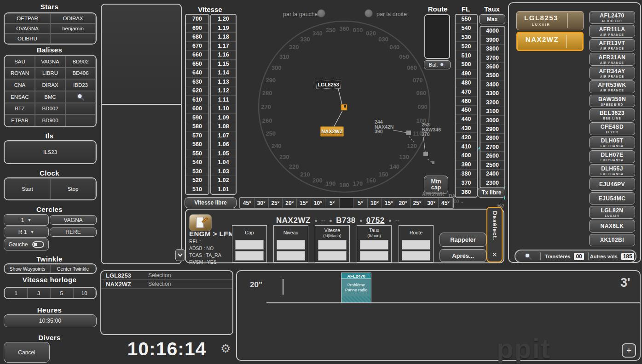 The width and height of the screenshot is (642, 364). I want to click on clock-speed-button: 10, so click(85, 293).